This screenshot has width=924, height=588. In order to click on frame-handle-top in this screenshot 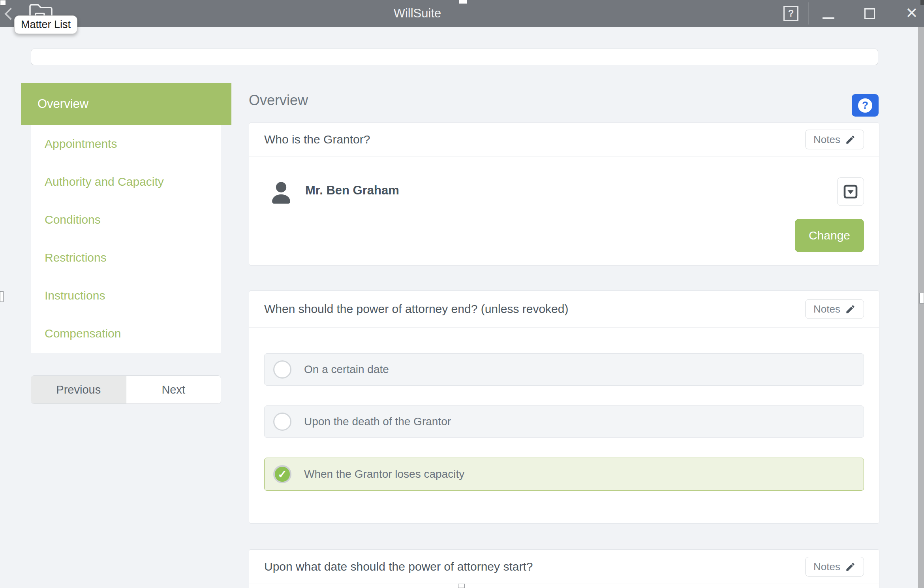, I will do `click(463, 2)`.